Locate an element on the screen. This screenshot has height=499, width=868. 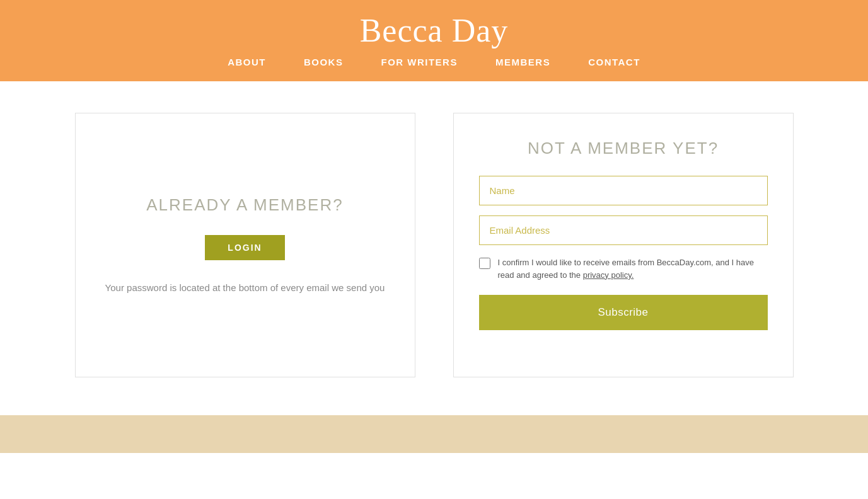
nav-books: BOOKS is located at coordinates (324, 62).